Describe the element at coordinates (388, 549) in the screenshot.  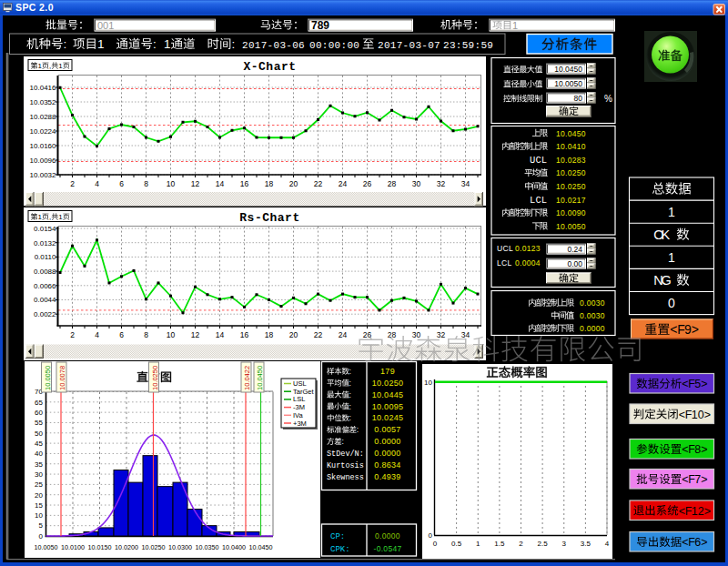
I see `svg-text: -0.0547` at that location.